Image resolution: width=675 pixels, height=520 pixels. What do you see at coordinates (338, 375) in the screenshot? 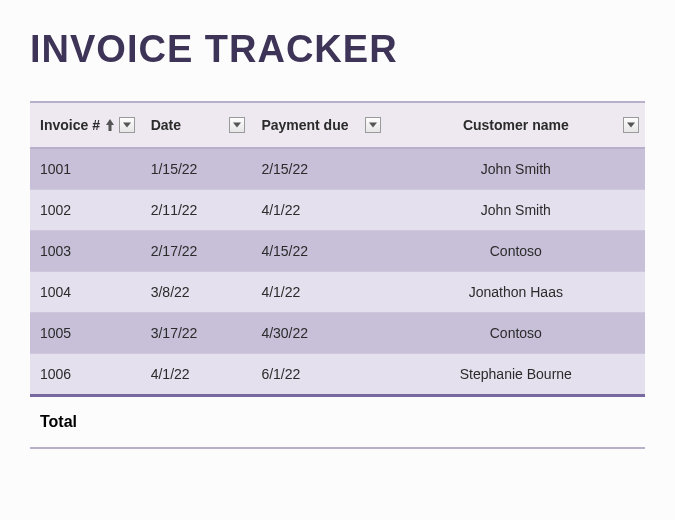
I see `table-row: 10064/1/226/1/22Stephanie Bourne` at bounding box center [338, 375].